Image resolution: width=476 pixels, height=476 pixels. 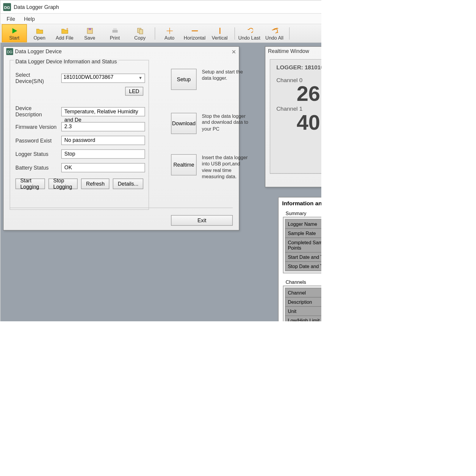 I want to click on stop-logging-button: Stop Logging, so click(x=63, y=184).